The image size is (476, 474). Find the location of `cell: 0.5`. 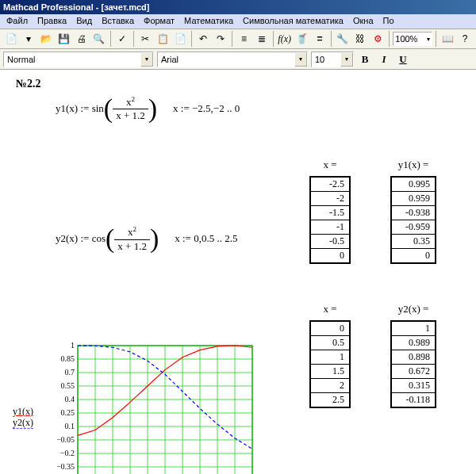

cell: 0.5 is located at coordinates (330, 343).